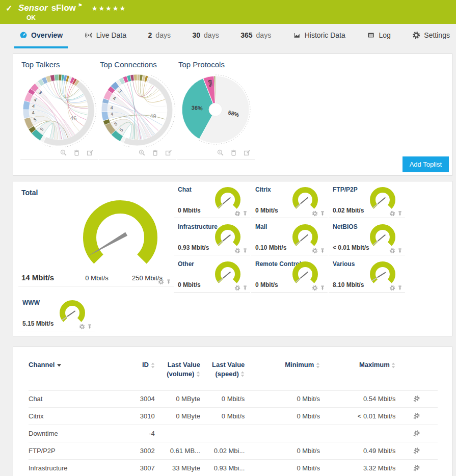  I want to click on tab-live-data: Live Data, so click(105, 36).